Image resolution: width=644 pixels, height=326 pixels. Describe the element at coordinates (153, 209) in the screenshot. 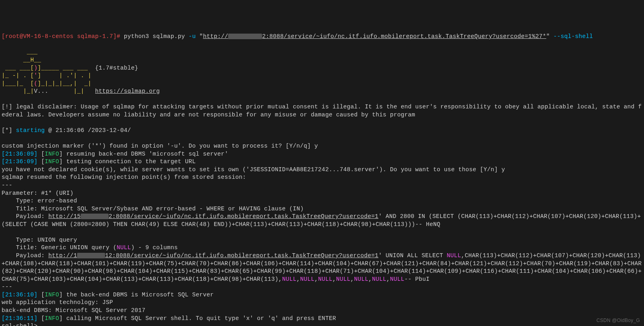

I see `title-error-based: Title: Microsoft SQL Server/Sybase AND e…` at that location.